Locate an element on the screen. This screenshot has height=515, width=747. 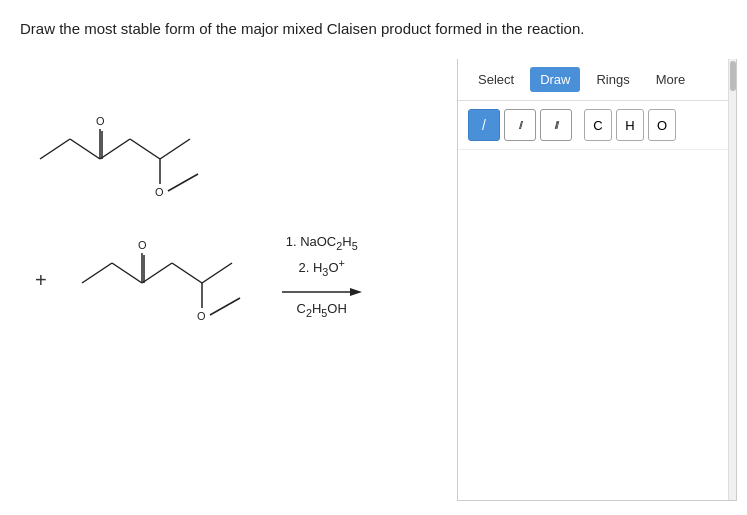
question-text: Draw the most stable form of the major m… is located at coordinates (374, 24).